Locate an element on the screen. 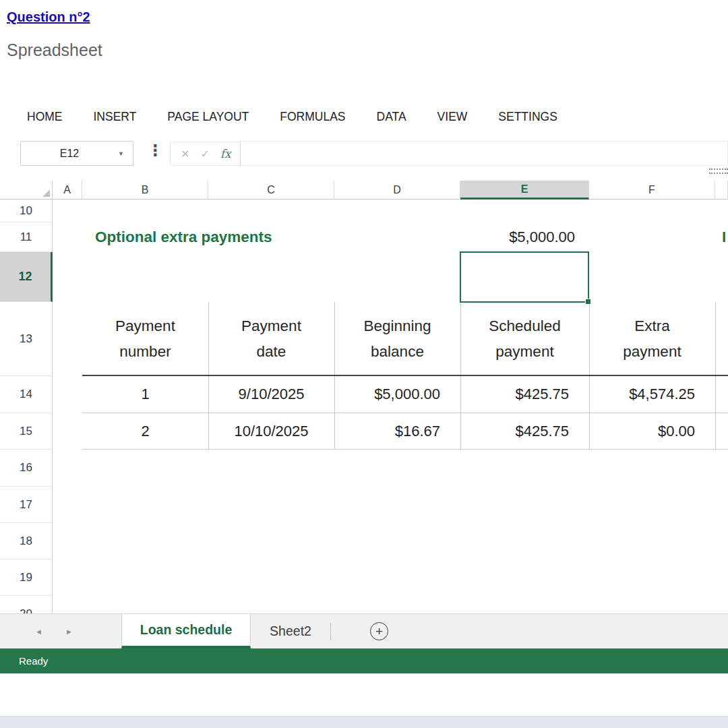  cell-d14: $5,000.00 is located at coordinates (398, 394).